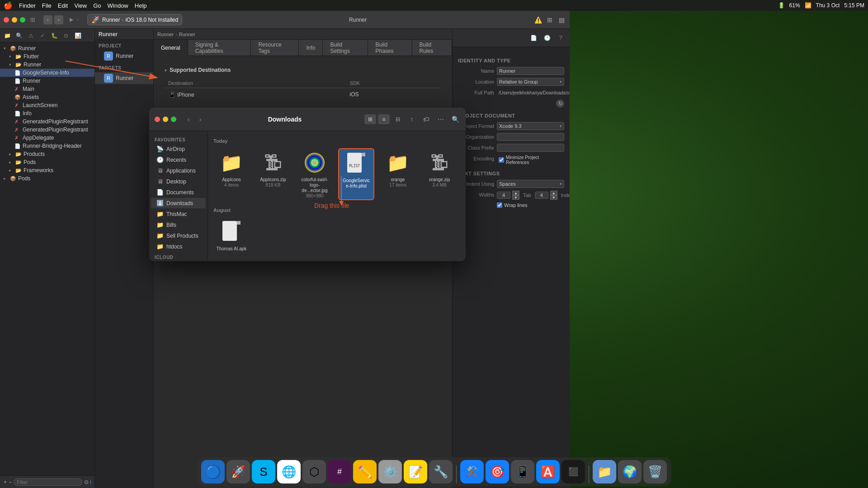 This screenshot has width=868, height=488. Describe the element at coordinates (8, 5) in the screenshot. I see `apple-menu: 🍎` at that location.